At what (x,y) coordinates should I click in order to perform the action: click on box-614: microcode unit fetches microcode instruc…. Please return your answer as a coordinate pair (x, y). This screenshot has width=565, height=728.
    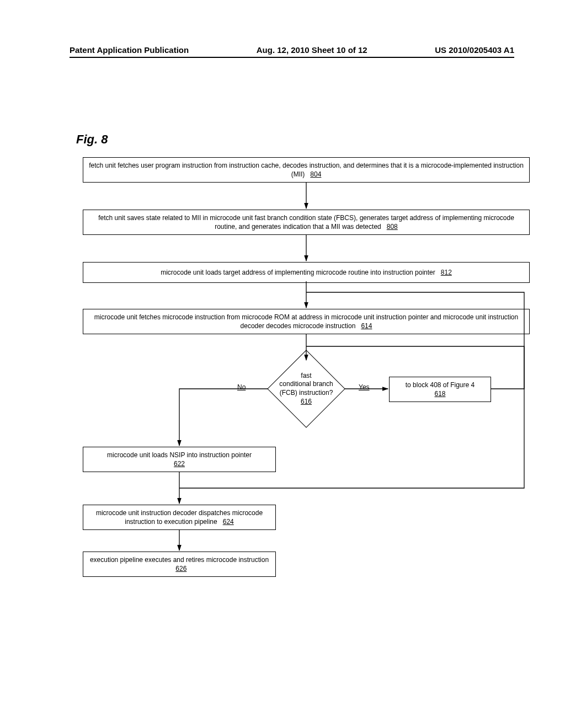
    Looking at the image, I should click on (306, 322).